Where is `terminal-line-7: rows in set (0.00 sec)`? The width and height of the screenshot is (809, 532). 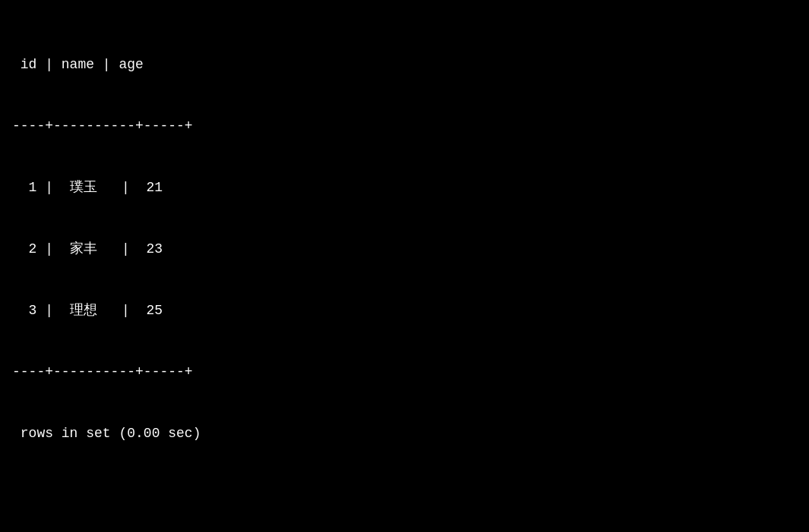
terminal-line-7: rows in set (0.00 sec) is located at coordinates (404, 434).